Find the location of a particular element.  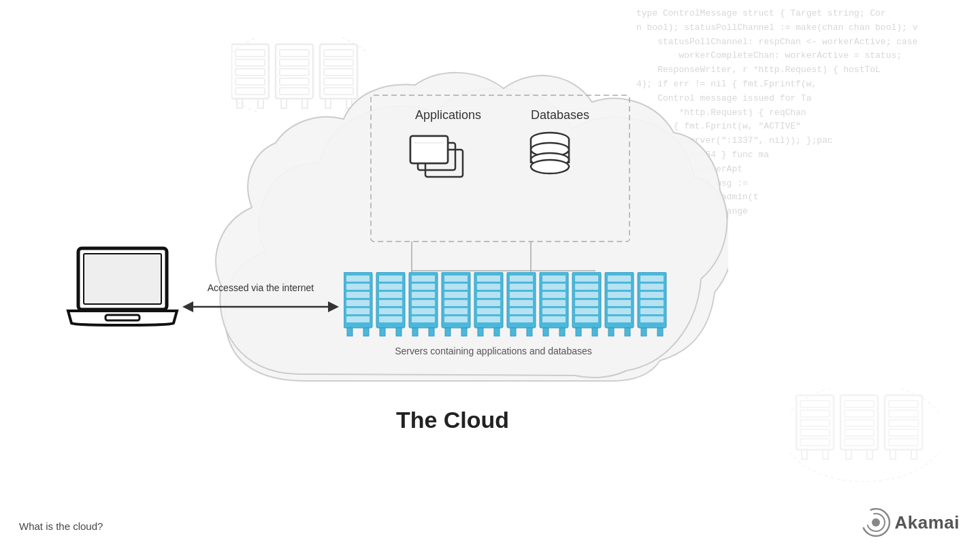

laptop-icon is located at coordinates (122, 295).